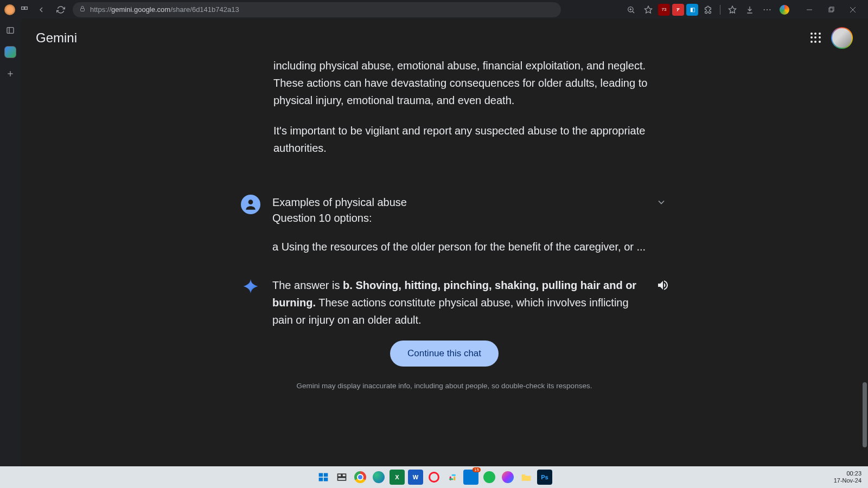  What do you see at coordinates (692, 10) in the screenshot?
I see `extension-translate-icon: ◧` at bounding box center [692, 10].